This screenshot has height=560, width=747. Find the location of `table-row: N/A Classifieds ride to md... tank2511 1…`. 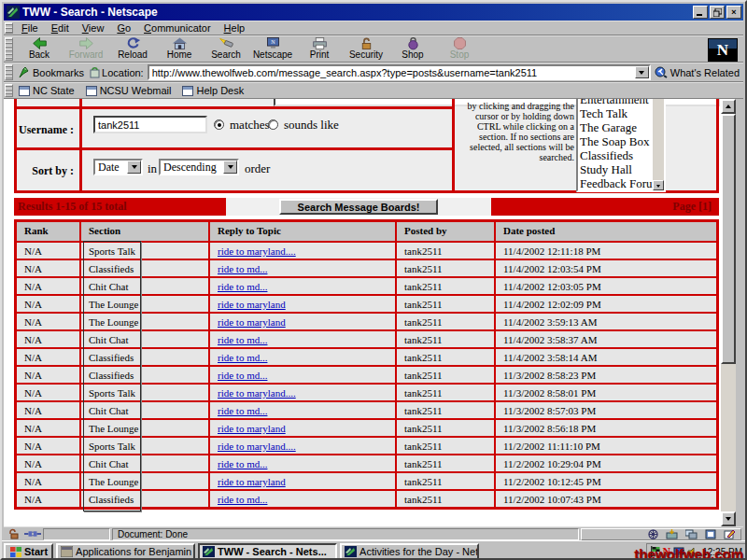

table-row: N/A Classifieds ride to md... tank2511 1… is located at coordinates (366, 498).